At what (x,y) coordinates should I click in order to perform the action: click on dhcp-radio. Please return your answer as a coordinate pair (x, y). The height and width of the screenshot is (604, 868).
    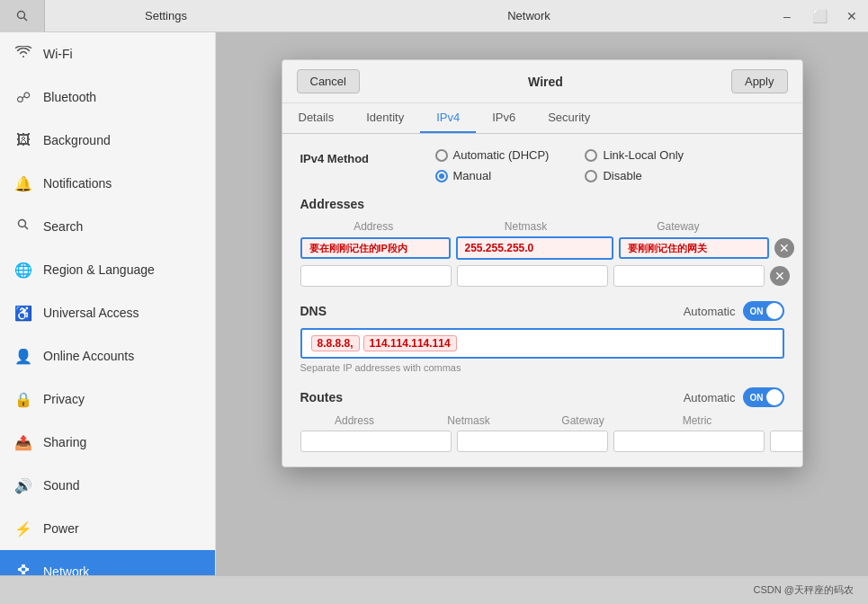
    Looking at the image, I should click on (442, 155).